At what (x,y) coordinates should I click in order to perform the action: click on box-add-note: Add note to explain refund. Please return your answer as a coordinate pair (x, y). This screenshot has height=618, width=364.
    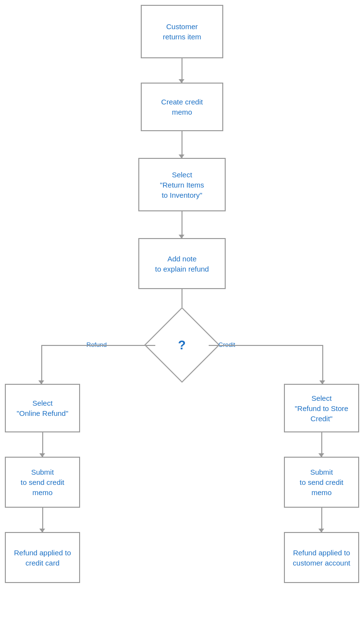
    Looking at the image, I should click on (182, 263).